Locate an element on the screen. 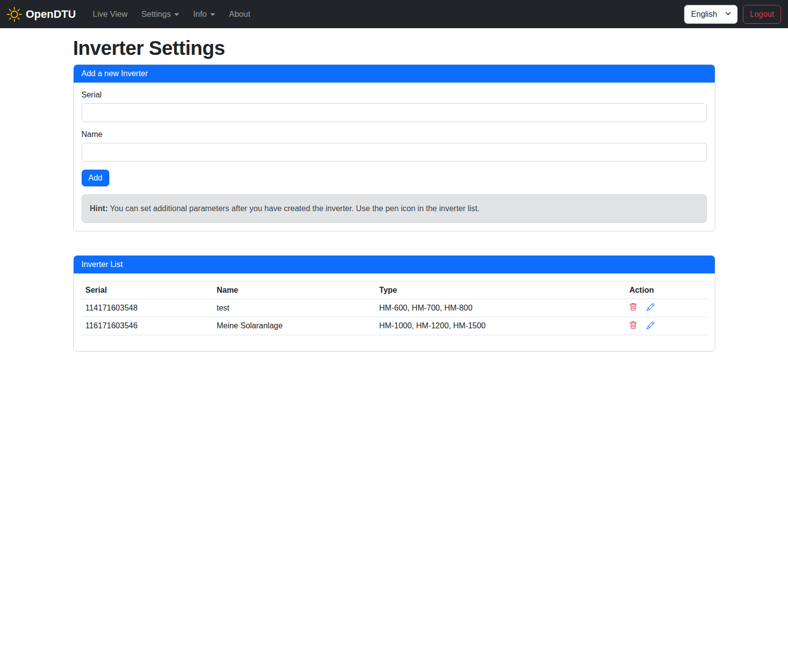  hint-alert-text: You can set additional parameters after … is located at coordinates (294, 209).